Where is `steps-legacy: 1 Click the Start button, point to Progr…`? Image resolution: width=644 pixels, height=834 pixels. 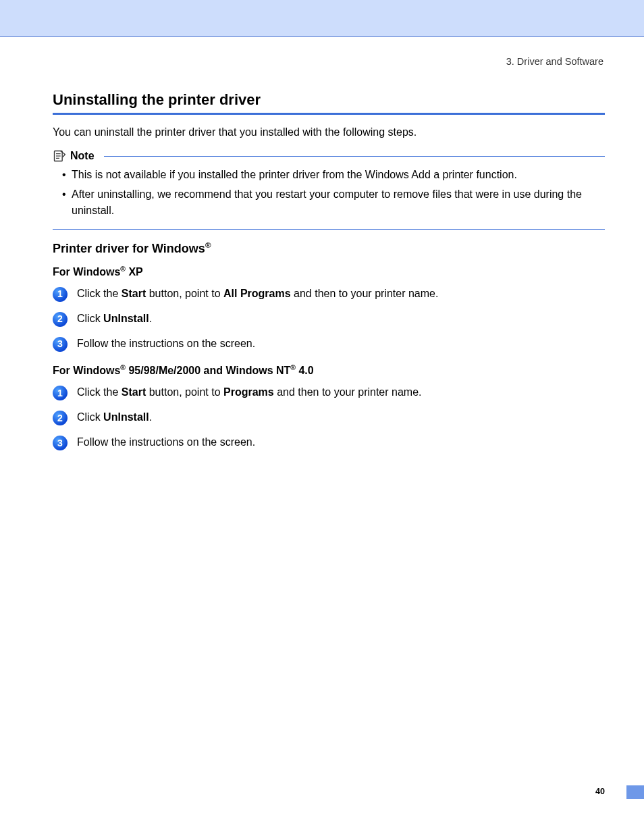
steps-legacy: 1 Click the Start button, point to Progr… is located at coordinates (329, 417).